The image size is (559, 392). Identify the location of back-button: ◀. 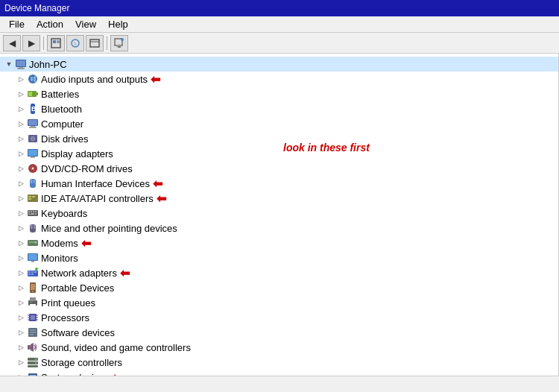
(12, 43).